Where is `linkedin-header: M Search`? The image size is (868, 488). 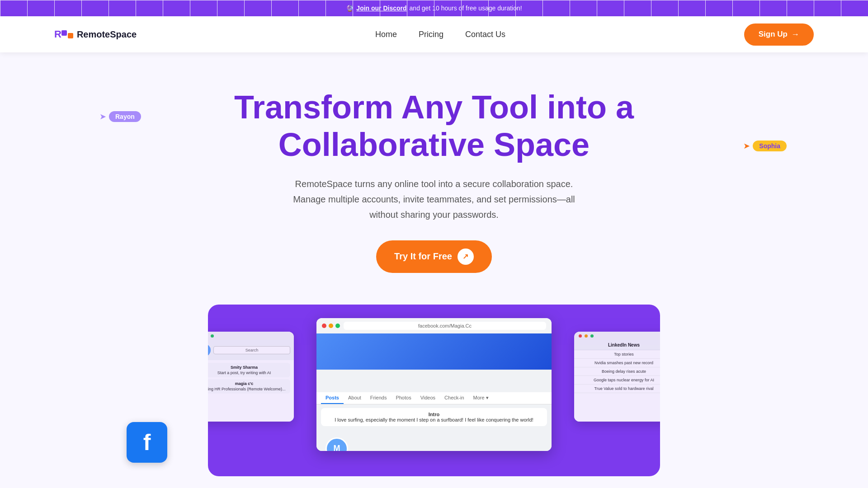 linkedin-header: M Search is located at coordinates (251, 350).